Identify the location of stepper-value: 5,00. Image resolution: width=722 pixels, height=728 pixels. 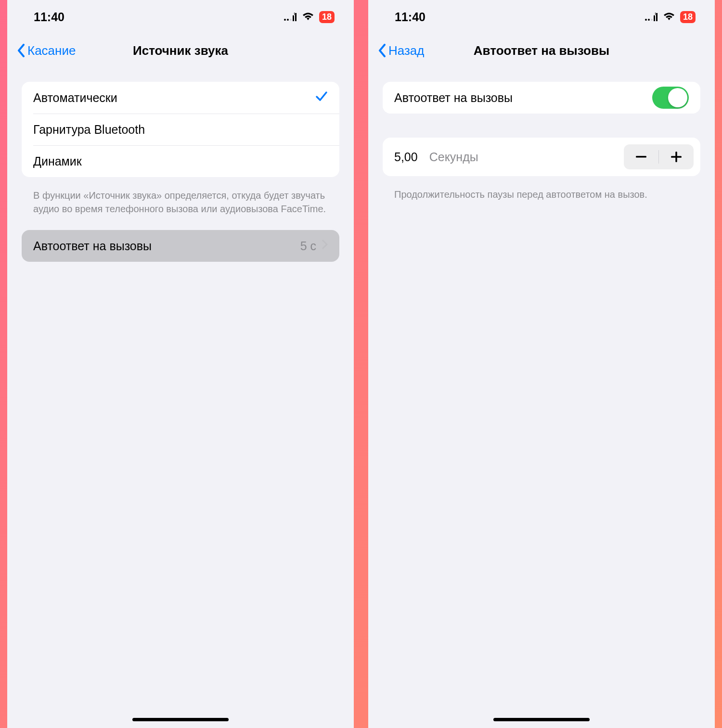
(406, 157).